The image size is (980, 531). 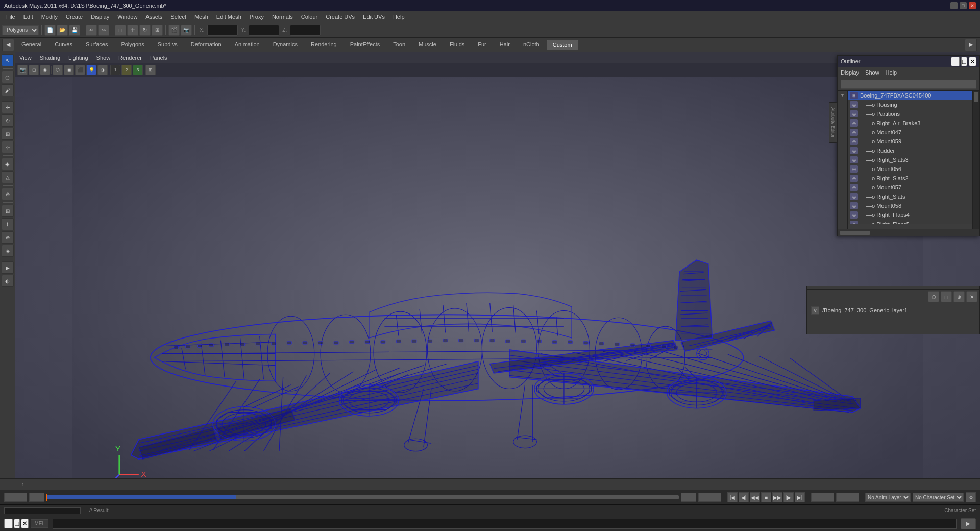 I want to click on shelf-tab-rendering: Rendering, so click(x=324, y=45).